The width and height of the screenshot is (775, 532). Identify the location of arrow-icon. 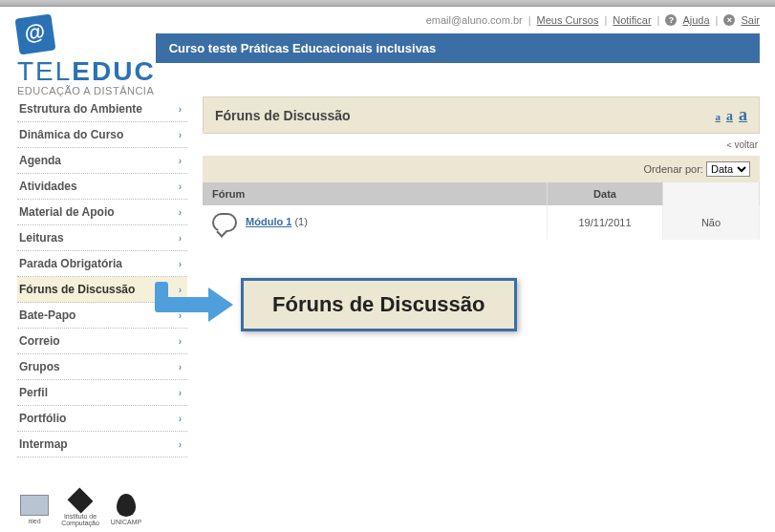
(198, 305).